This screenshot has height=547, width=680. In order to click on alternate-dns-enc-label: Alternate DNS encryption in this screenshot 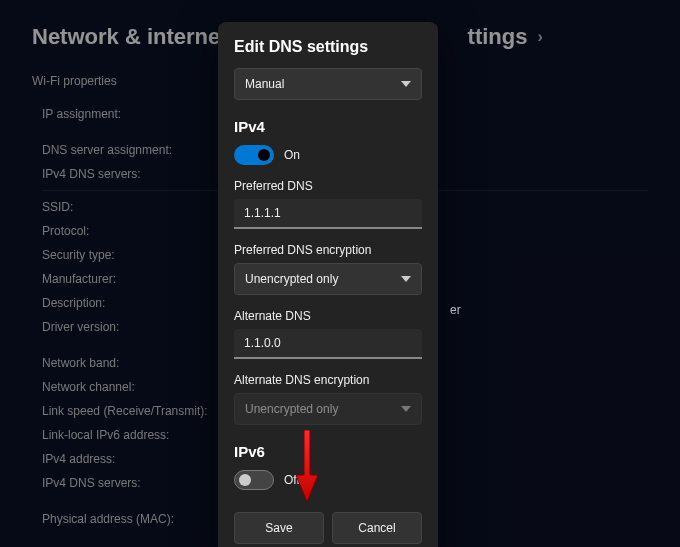, I will do `click(328, 380)`.